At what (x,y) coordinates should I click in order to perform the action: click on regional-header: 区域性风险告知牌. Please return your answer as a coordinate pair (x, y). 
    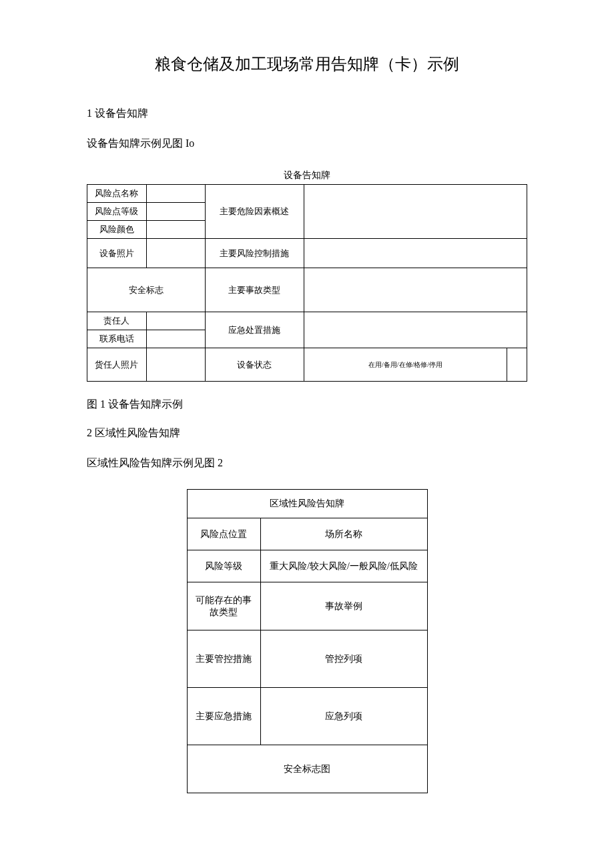
    Looking at the image, I should click on (307, 504).